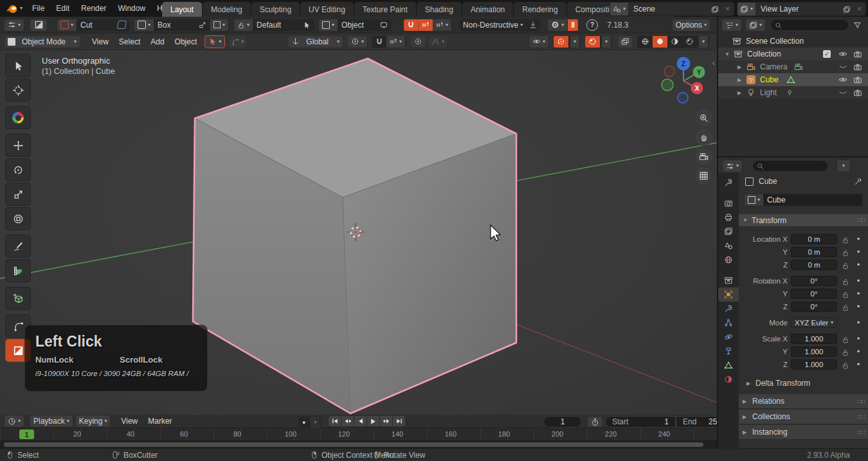 This screenshot has height=461, width=868. What do you see at coordinates (539, 42) in the screenshot?
I see `visibility-dropdown: ▾` at bounding box center [539, 42].